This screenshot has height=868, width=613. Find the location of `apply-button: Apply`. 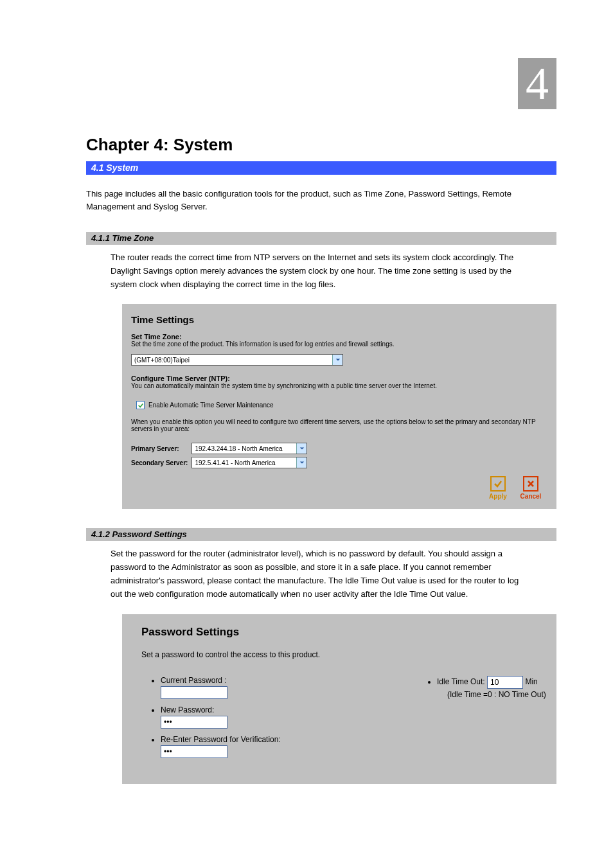

apply-button: Apply is located at coordinates (498, 488).